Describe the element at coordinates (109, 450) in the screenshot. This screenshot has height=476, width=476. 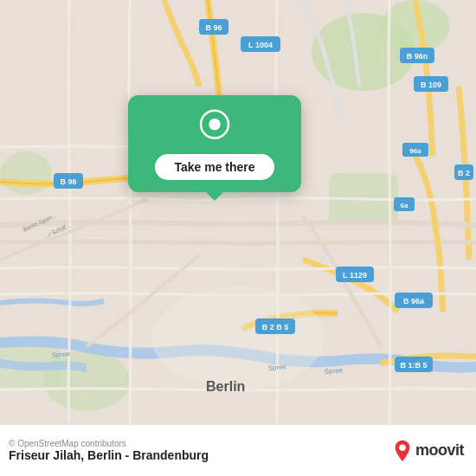
I see `bottom-bar-info: © OpenStreetMap contributors Friseur Jil…` at that location.